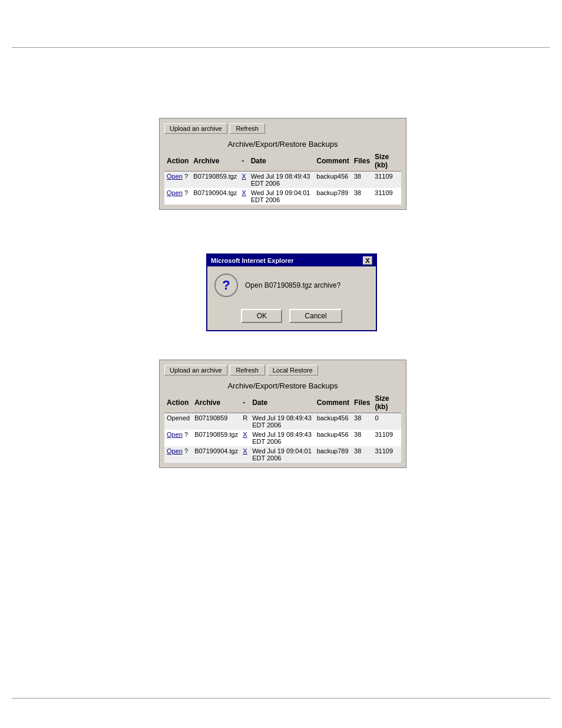 The width and height of the screenshot is (562, 728). I want to click on row3-2-size: 31109, so click(386, 438).